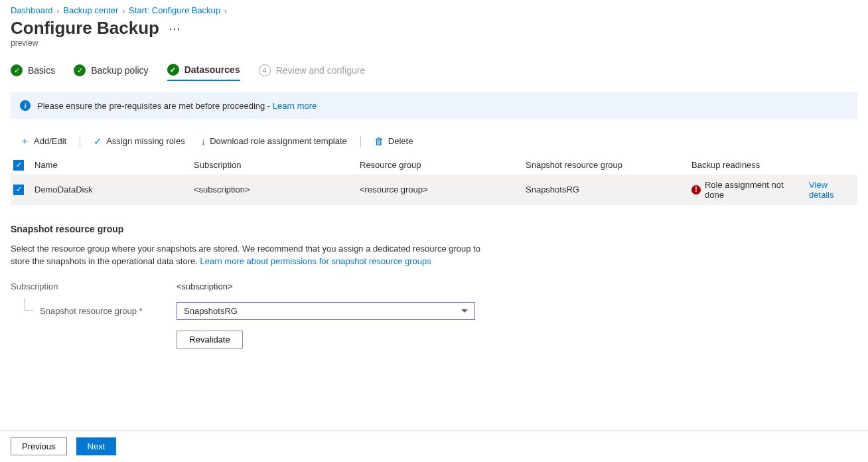  What do you see at coordinates (90, 11) in the screenshot?
I see `breadcrumb-backup-center: Backup center` at bounding box center [90, 11].